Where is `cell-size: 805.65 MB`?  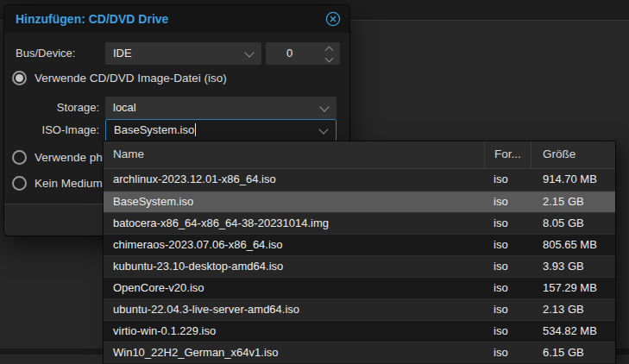
cell-size: 805.65 MB is located at coordinates (573, 245).